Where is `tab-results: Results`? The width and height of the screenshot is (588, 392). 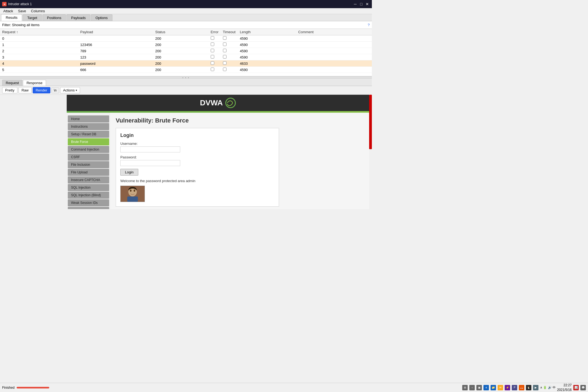
tab-results: Results is located at coordinates (11, 17).